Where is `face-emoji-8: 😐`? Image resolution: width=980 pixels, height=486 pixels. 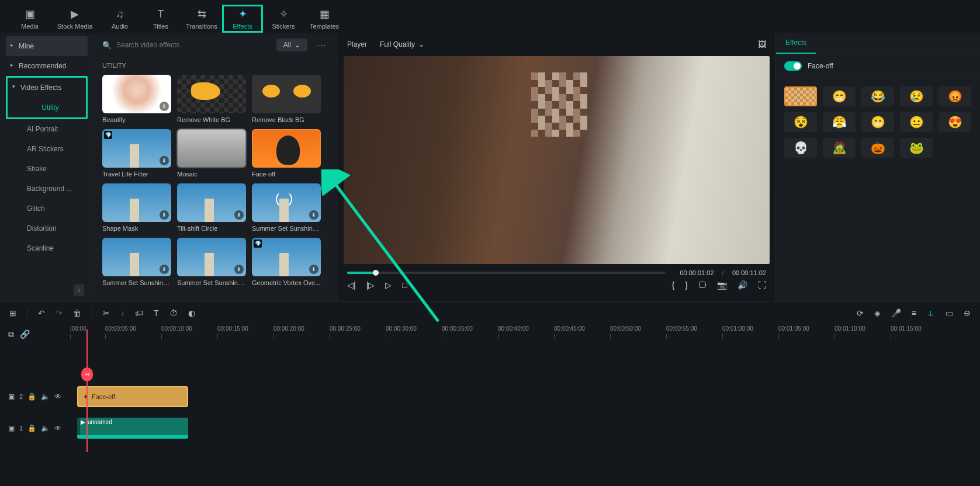 face-emoji-8: 😐 is located at coordinates (916, 122).